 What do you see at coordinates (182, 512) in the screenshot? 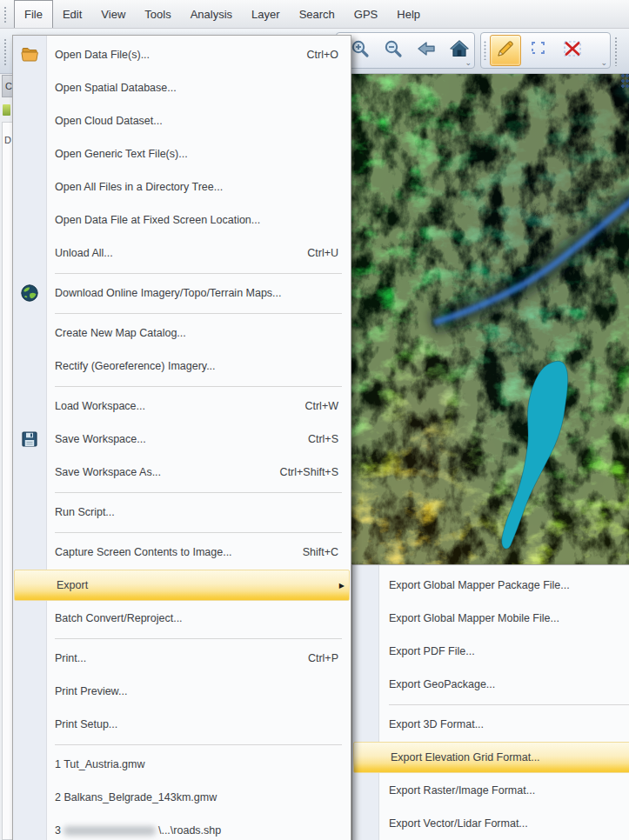
I see `menu-item-run-script: Run Script...` at bounding box center [182, 512].